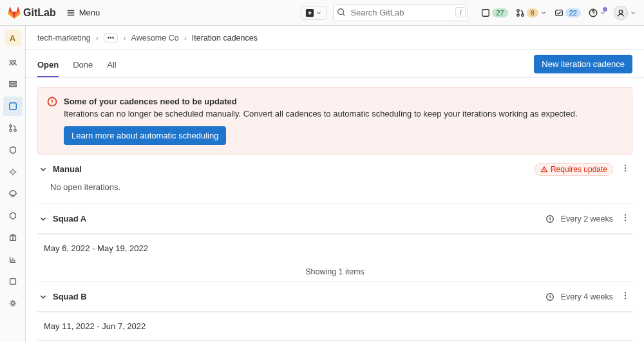 This screenshot has width=644, height=342. What do you see at coordinates (341, 12) in the screenshot?
I see `search-icon` at bounding box center [341, 12].